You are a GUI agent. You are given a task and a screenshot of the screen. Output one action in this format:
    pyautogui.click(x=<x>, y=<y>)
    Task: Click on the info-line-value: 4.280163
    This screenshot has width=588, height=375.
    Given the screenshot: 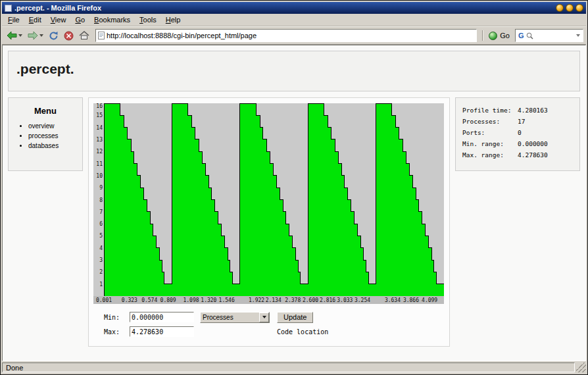 What is the action you would take?
    pyautogui.click(x=533, y=111)
    